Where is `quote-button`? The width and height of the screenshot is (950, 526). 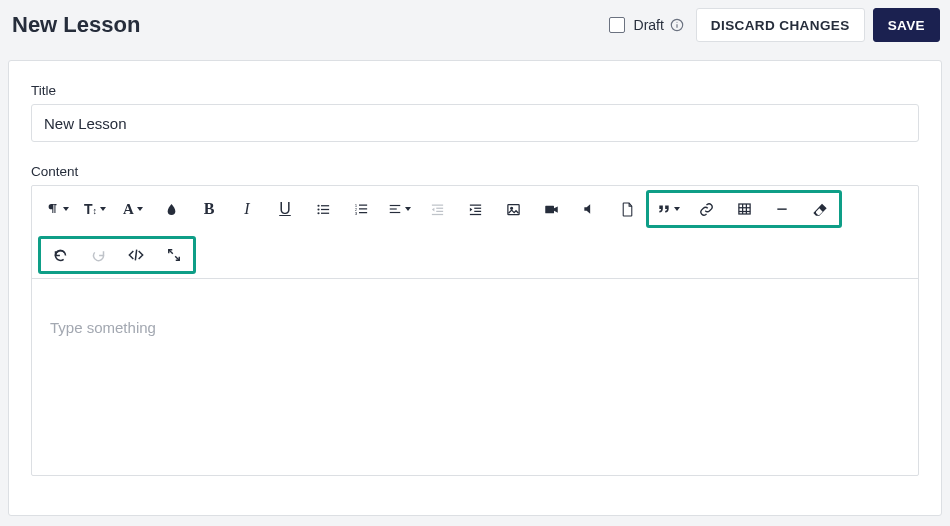
quote-button is located at coordinates (668, 209).